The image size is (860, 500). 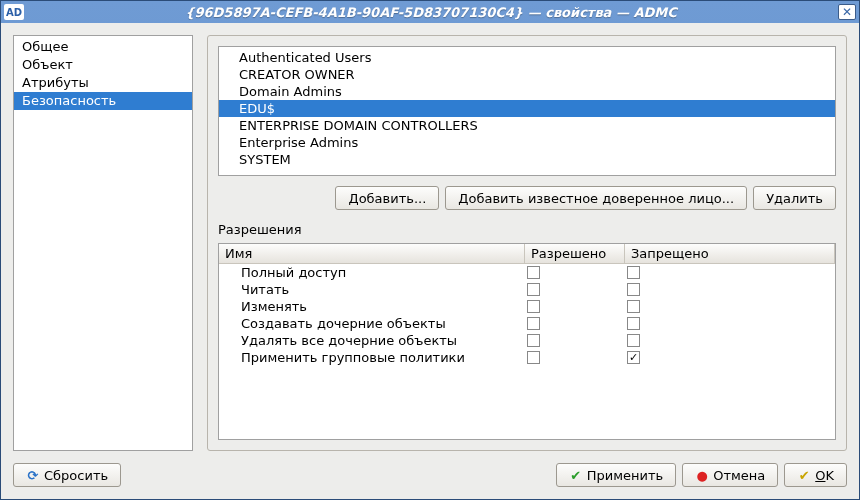 I want to click on principal-row: Authenticated Users, so click(x=527, y=58).